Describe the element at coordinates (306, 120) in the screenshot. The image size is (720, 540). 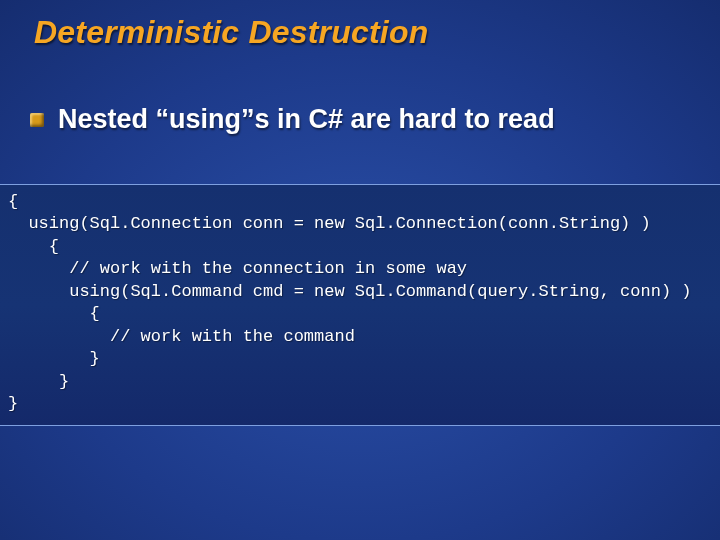
I see `bullet-text: Nested “using”s in C# are hard to read` at that location.